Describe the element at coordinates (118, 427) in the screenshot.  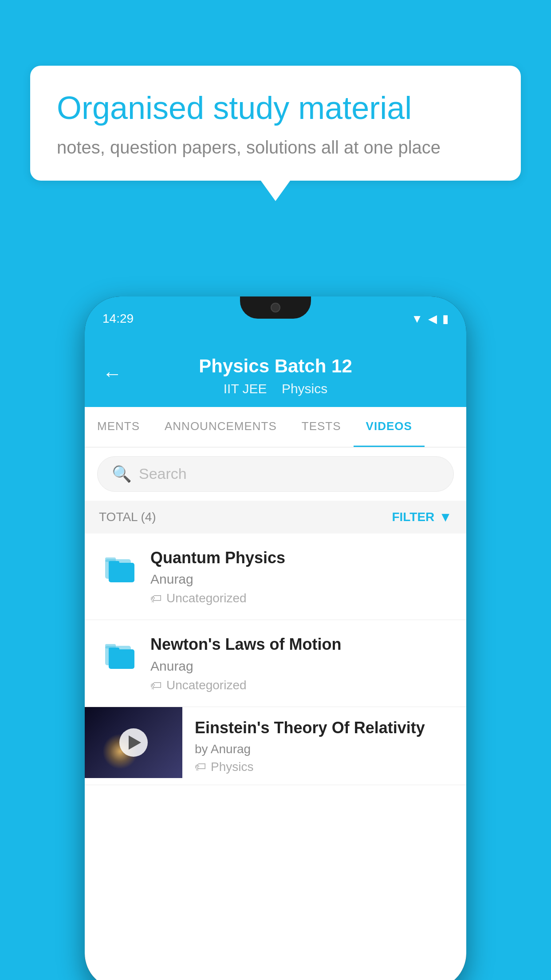
I see `tab-ments: MENTS` at that location.